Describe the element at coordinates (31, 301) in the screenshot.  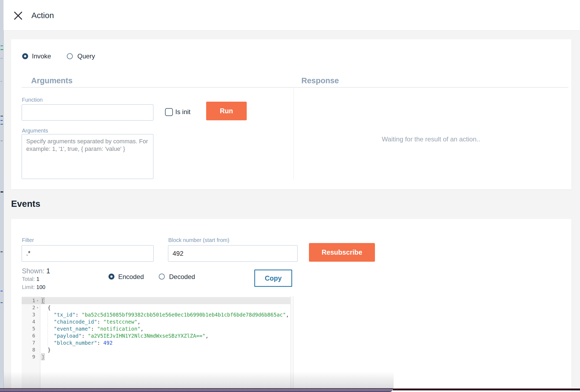
I see `line-number-cell: 1▾` at that location.